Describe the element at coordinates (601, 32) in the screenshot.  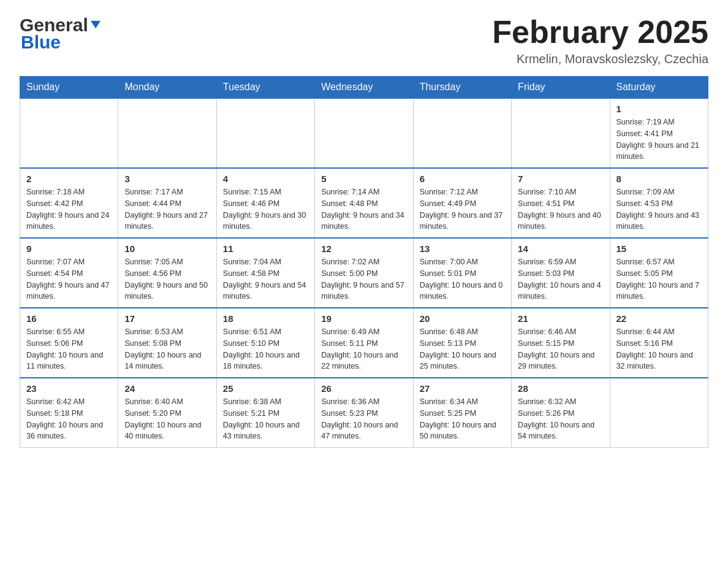
I see `month-title: February 2025` at that location.